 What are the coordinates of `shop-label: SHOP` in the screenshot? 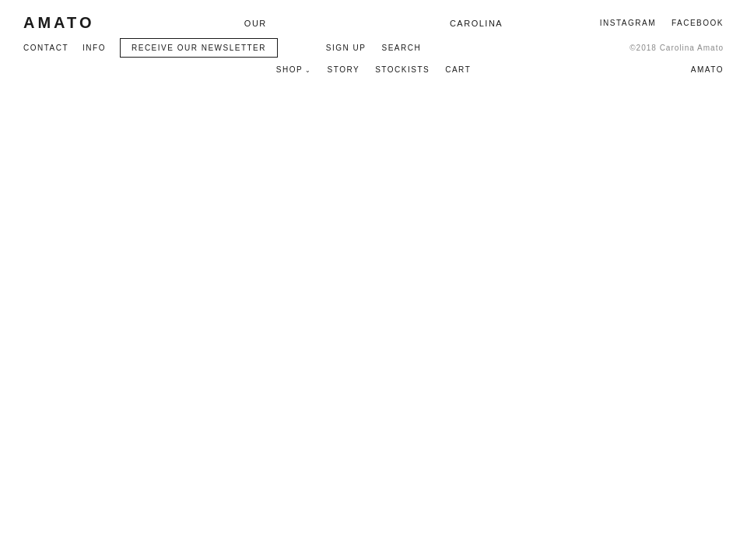 It's located at (289, 70).